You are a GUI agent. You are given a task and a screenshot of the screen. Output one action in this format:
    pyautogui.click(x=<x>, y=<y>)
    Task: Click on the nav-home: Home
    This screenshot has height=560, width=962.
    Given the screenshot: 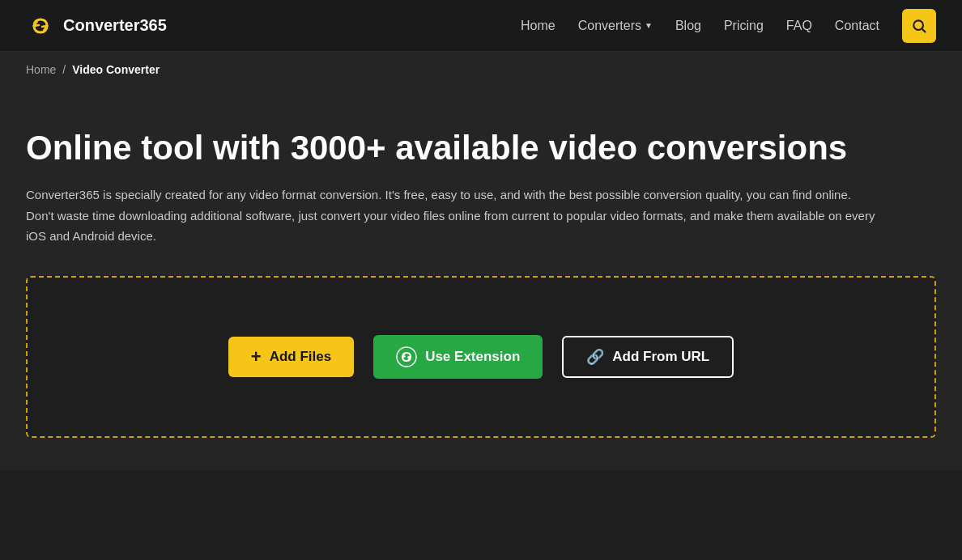 What is the action you would take?
    pyautogui.click(x=538, y=26)
    